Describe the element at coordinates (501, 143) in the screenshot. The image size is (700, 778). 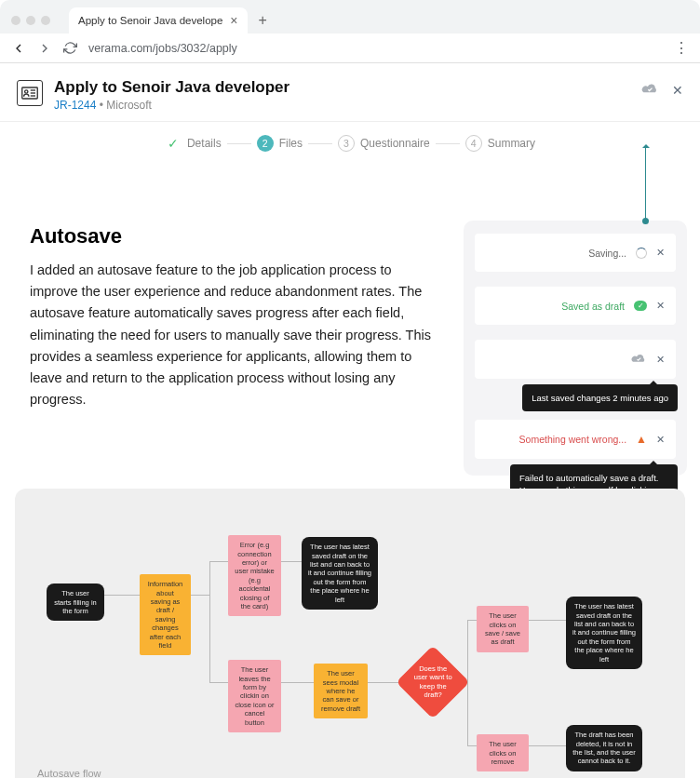
I see `step-summary: 4 Summary` at that location.